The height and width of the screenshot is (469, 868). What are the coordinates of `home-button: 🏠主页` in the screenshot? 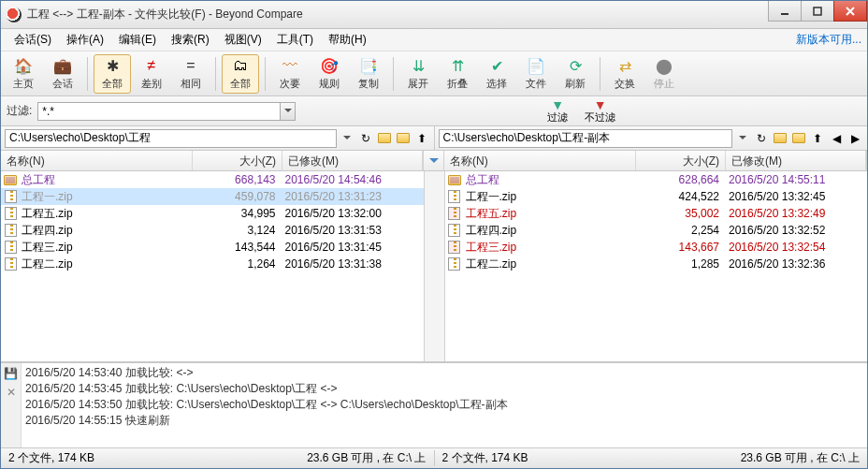 It's located at (23, 74).